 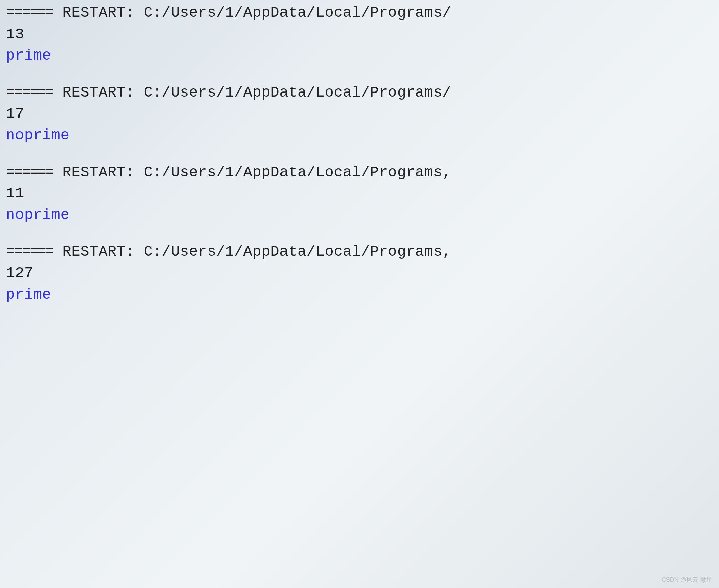 I want to click on input-value: 127, so click(x=362, y=274).